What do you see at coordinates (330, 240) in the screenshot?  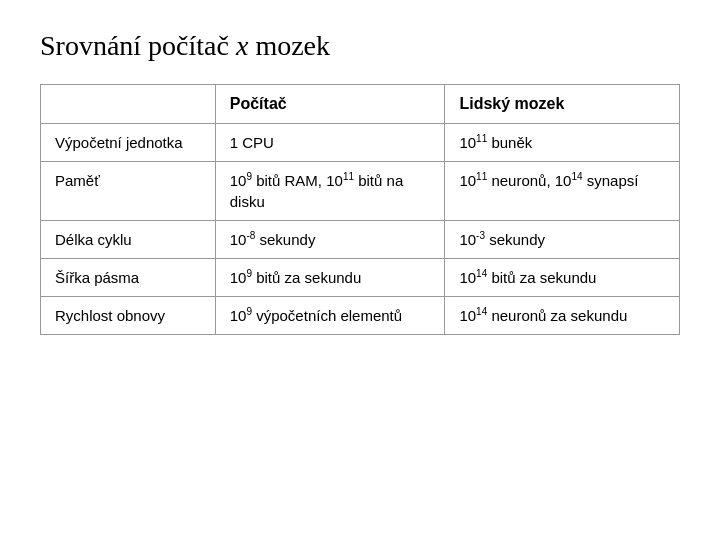 I see `row-pc-cycle: 10-8 sekundy` at bounding box center [330, 240].